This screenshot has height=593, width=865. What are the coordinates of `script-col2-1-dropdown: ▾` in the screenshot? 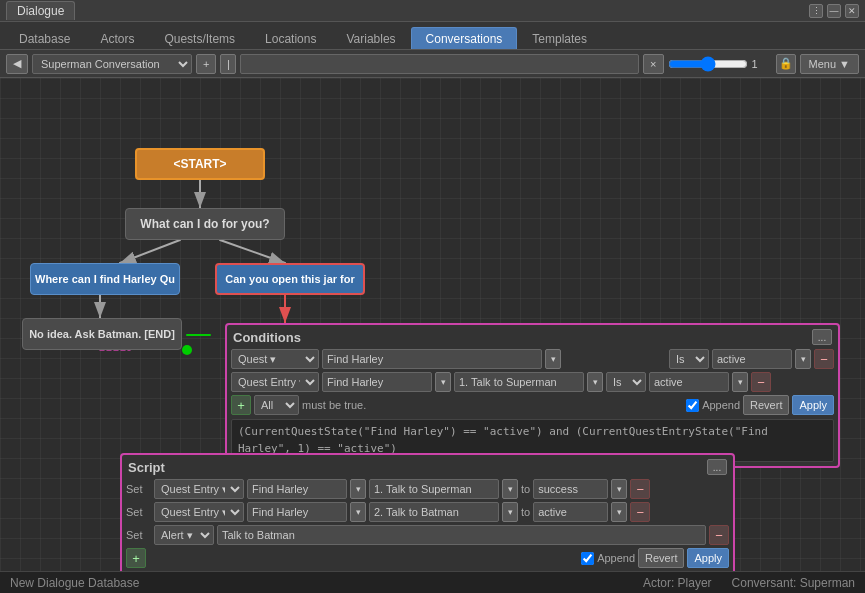 It's located at (510, 489).